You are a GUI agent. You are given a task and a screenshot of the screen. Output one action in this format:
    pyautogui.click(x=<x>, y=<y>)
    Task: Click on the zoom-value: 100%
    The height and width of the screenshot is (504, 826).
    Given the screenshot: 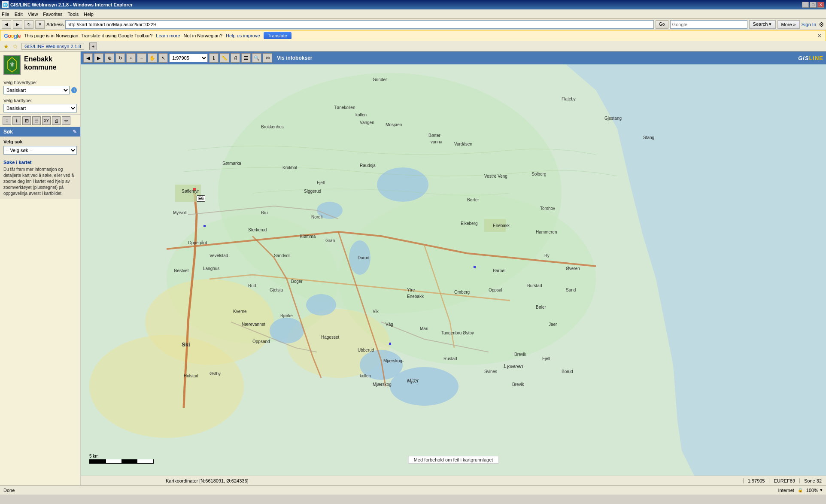 What is the action you would take?
    pyautogui.click(x=812, y=490)
    